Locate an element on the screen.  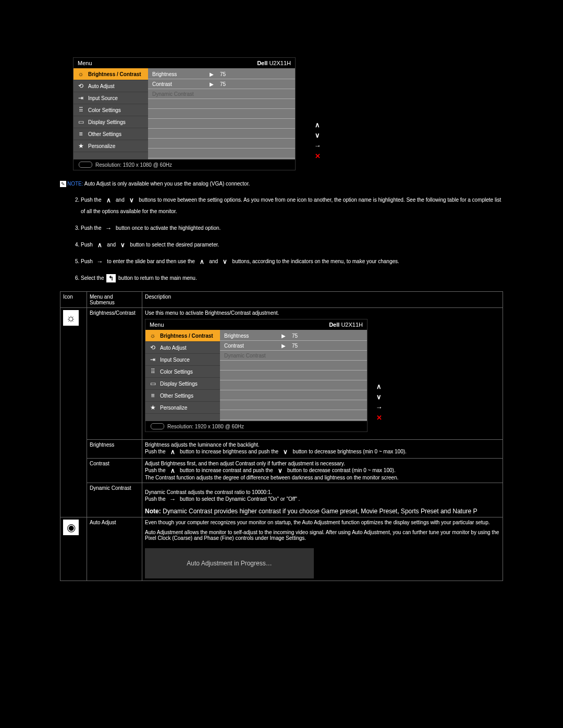
display-settings-icon: ▭ is located at coordinates (81, 122).